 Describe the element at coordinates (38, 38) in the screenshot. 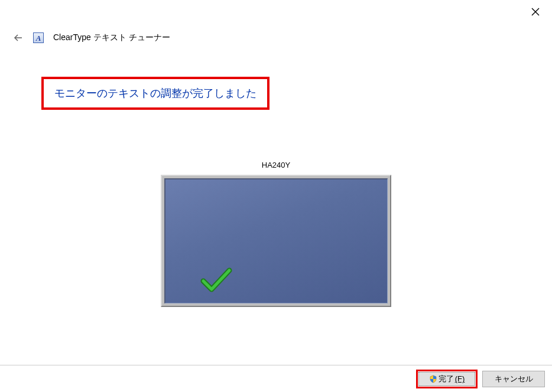

I see `app-icon: A` at that location.